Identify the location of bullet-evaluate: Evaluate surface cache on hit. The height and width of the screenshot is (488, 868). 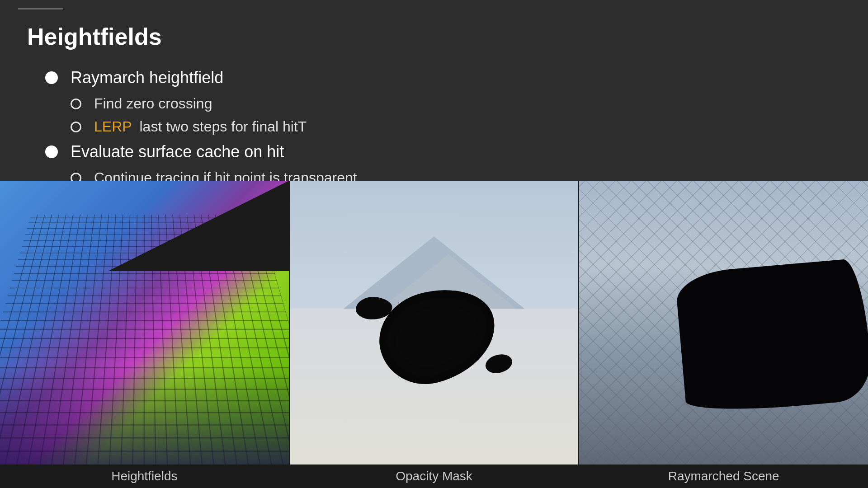
(443, 152).